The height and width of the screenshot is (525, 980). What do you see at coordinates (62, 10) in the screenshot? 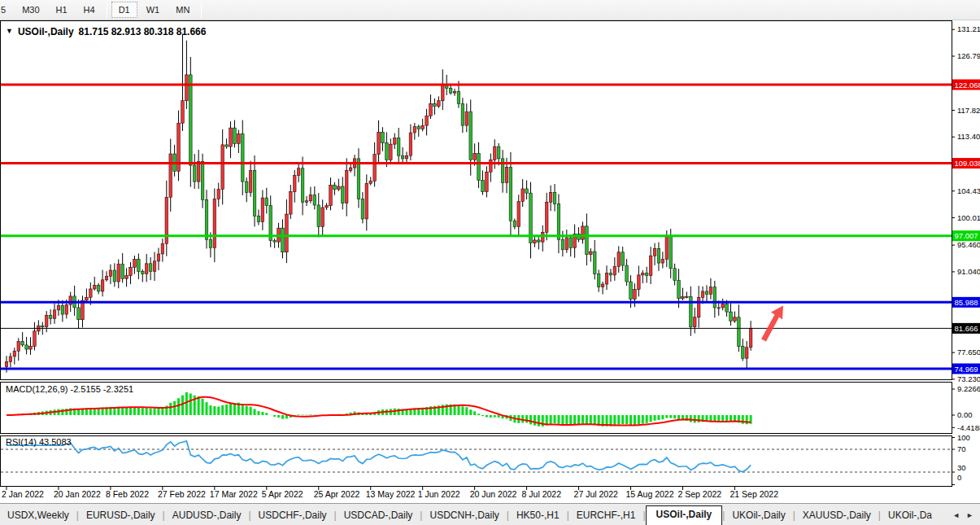
I see `timeframe-button-H1: H1` at bounding box center [62, 10].